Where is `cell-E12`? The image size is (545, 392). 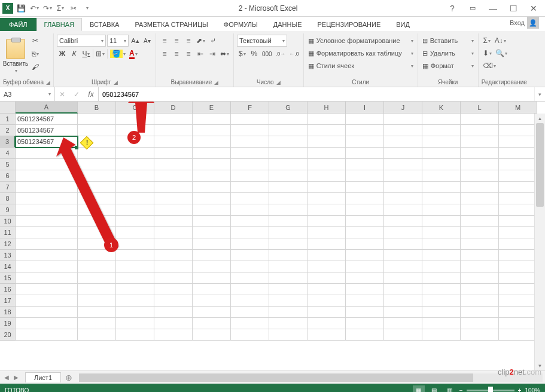
cell-E12 is located at coordinates (212, 244).